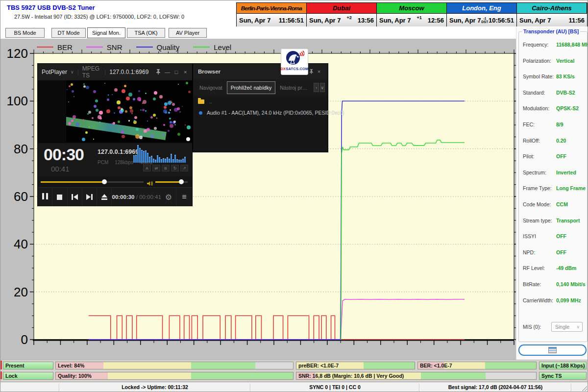  What do you see at coordinates (567, 327) in the screenshot?
I see `mis-dropdown: Single ∨` at bounding box center [567, 327].